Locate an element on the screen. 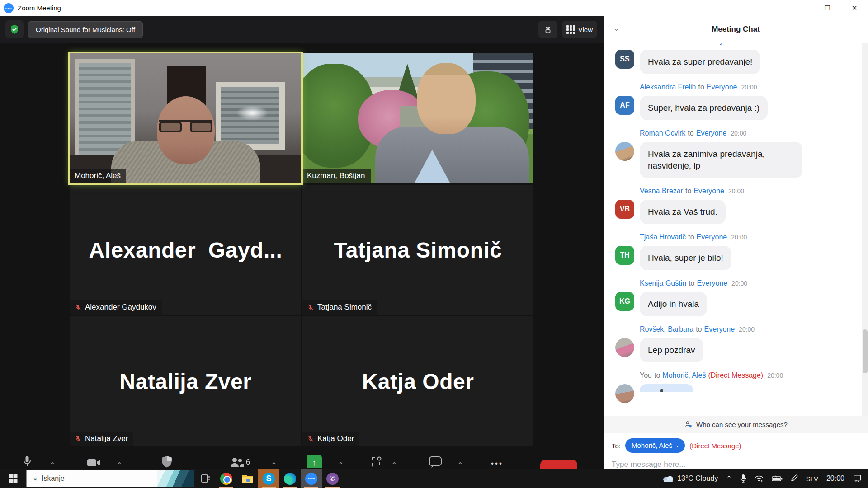 The height and width of the screenshot is (488, 868). chat-bubble-icon is located at coordinates (435, 462).